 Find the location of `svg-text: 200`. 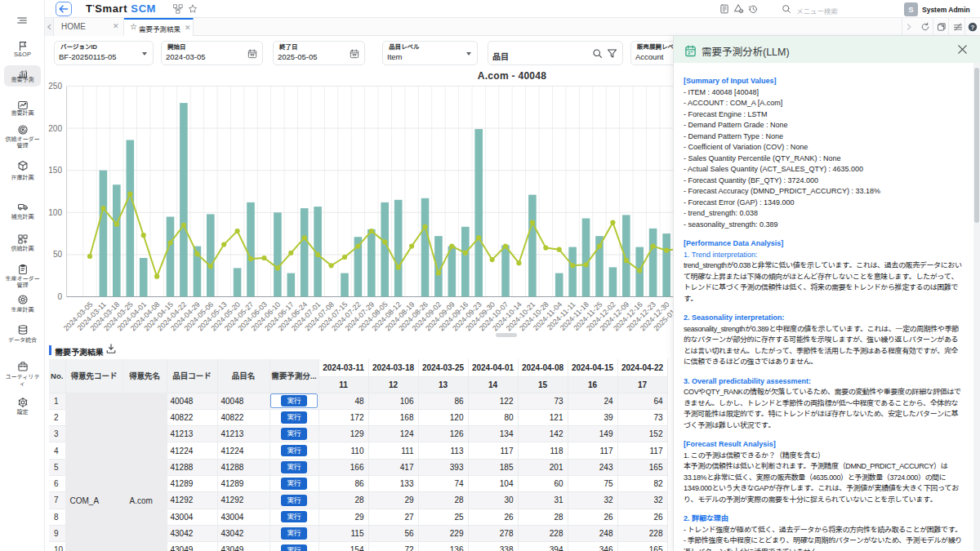

svg-text: 200 is located at coordinates (56, 129).